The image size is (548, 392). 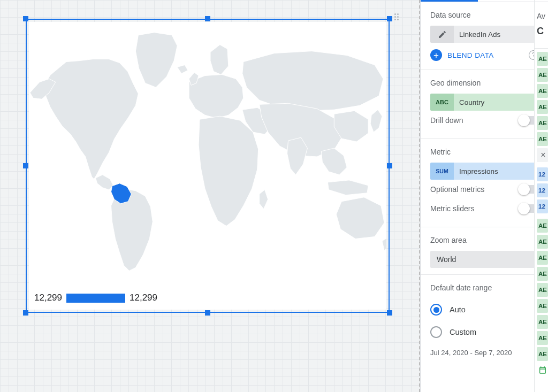 I want to click on metric-sliders-label: Metric sliders, so click(x=452, y=209).